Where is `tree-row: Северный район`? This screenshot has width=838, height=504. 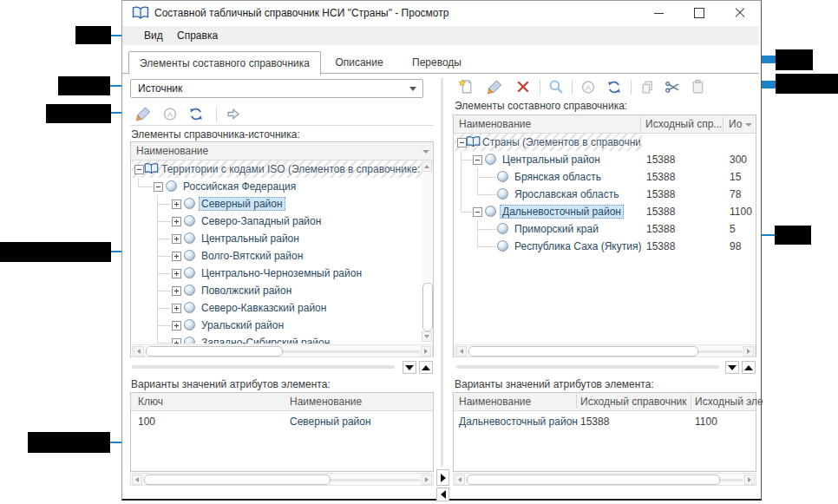
tree-row: Северный район is located at coordinates (277, 204).